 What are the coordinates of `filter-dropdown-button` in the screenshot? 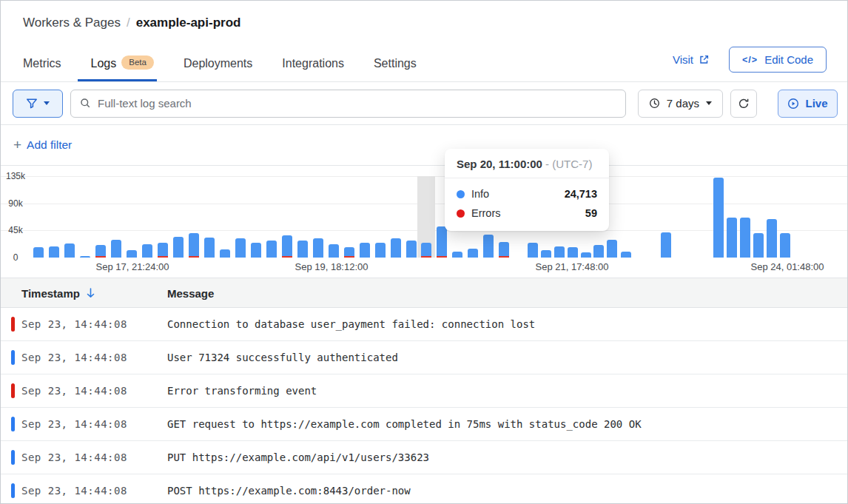 It's located at (38, 104).